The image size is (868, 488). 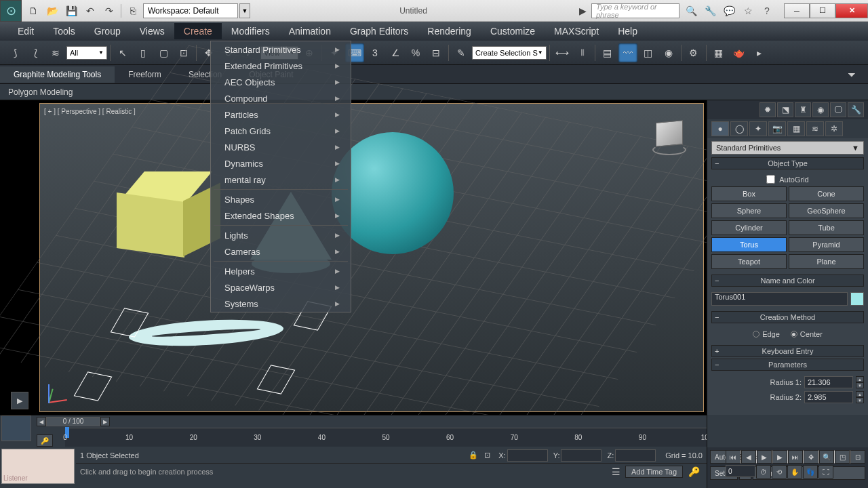 What do you see at coordinates (123, 53) in the screenshot?
I see `select-icon: ↖` at bounding box center [123, 53].